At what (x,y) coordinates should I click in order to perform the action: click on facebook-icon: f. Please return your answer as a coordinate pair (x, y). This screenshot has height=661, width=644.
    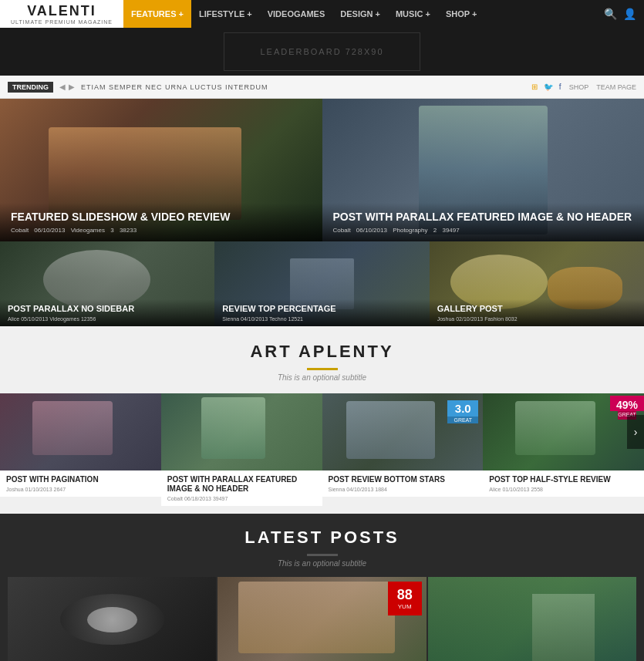
    Looking at the image, I should click on (560, 86).